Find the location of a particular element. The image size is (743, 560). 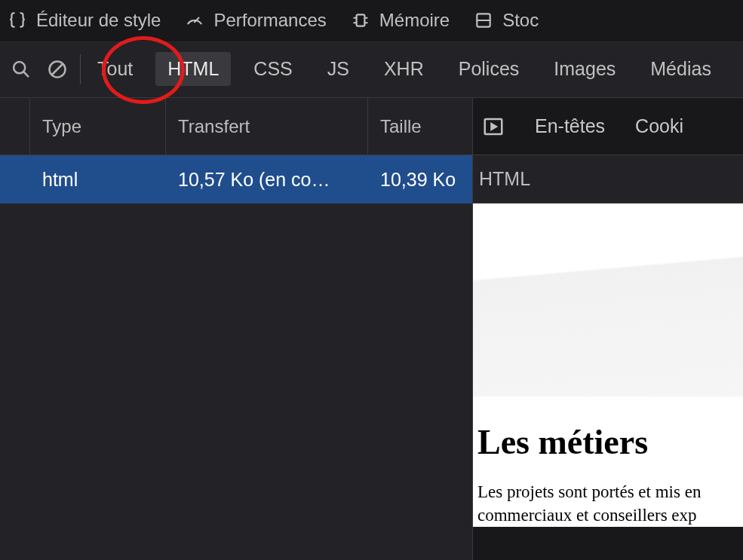

filter-all: Tout is located at coordinates (115, 69).